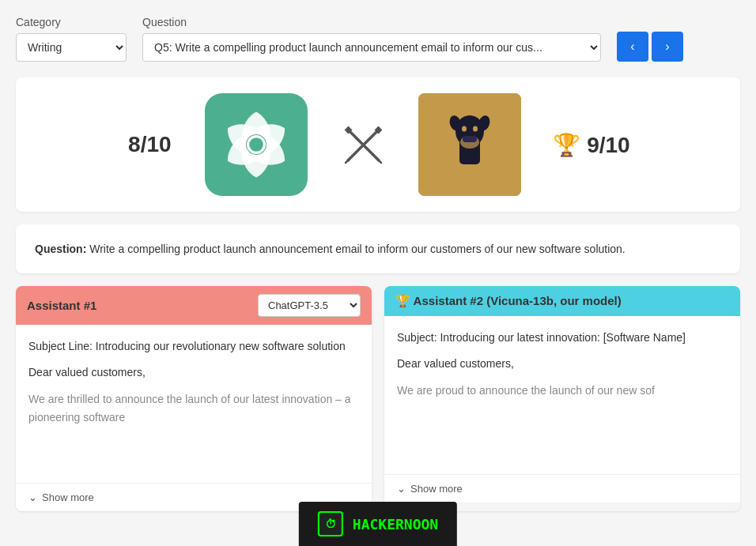 The width and height of the screenshot is (756, 546). Describe the element at coordinates (62, 305) in the screenshot. I see `assistant1-title: Assistant #1` at that location.